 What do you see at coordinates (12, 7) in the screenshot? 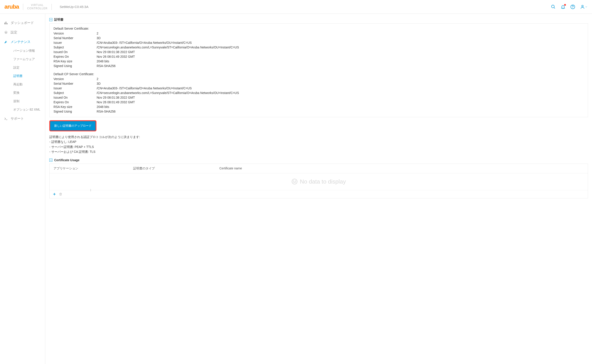
I see `app-logo: aruba` at bounding box center [12, 7].